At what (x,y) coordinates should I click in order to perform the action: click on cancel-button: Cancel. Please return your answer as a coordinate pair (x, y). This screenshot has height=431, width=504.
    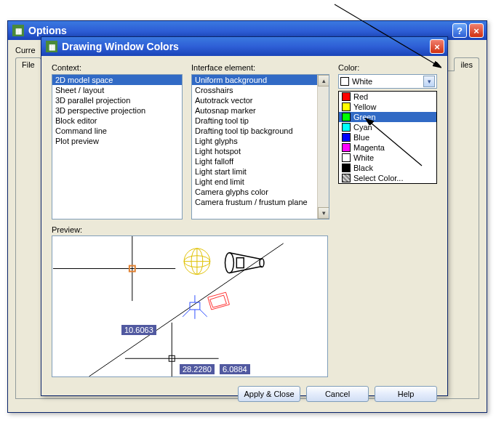
    Looking at the image, I should click on (337, 394).